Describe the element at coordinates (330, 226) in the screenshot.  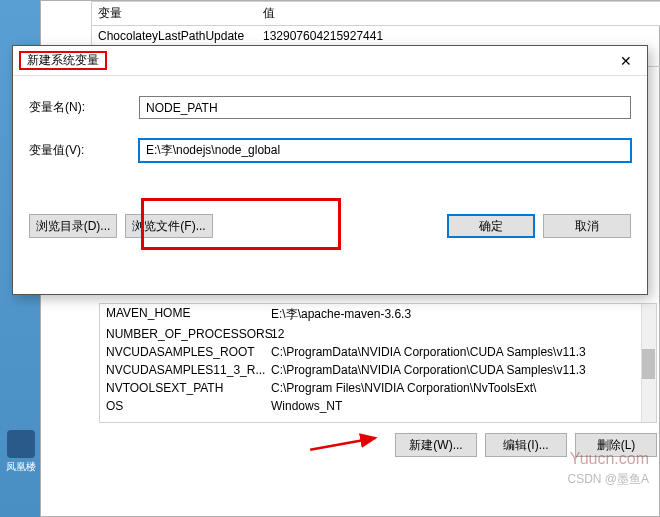
I see `button-spacer` at that location.